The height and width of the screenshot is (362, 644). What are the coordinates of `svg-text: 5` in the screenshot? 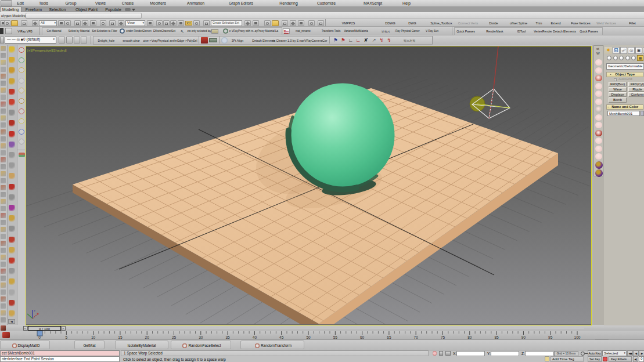 It's located at (66, 338).